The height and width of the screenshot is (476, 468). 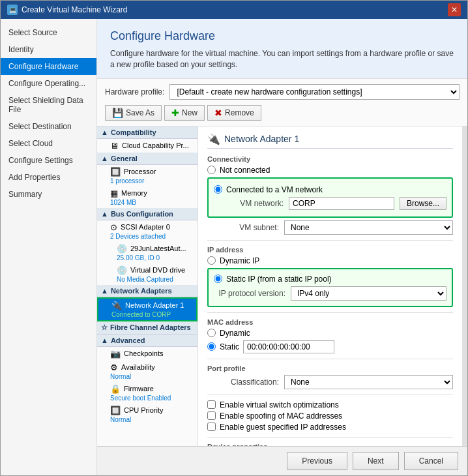 What do you see at coordinates (234, 10) in the screenshot?
I see `title-bar: 💻 Create Virtual Machine Wizard ✕` at bounding box center [234, 10].